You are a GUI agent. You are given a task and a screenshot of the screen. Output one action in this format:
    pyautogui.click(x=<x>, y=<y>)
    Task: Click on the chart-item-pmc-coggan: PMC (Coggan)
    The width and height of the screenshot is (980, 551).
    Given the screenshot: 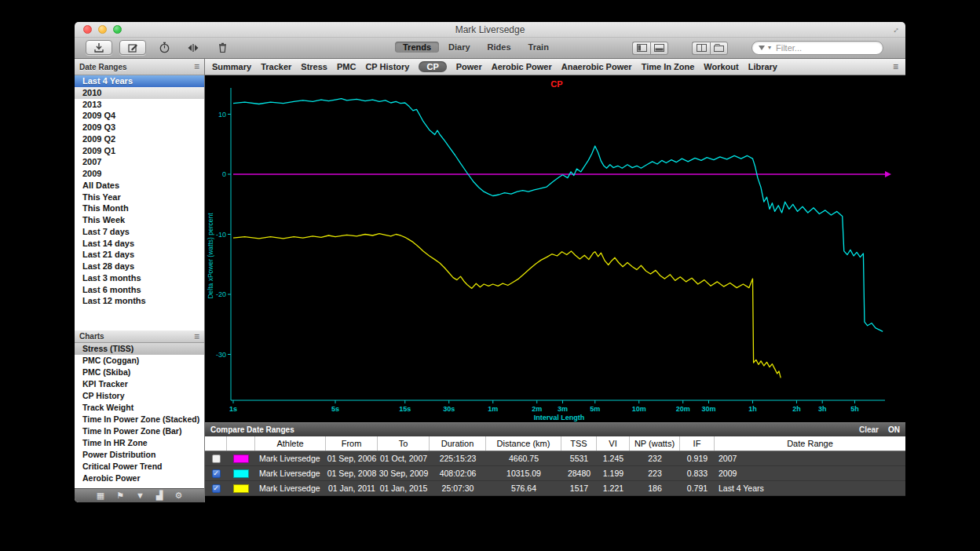 What is the action you would take?
    pyautogui.click(x=140, y=361)
    